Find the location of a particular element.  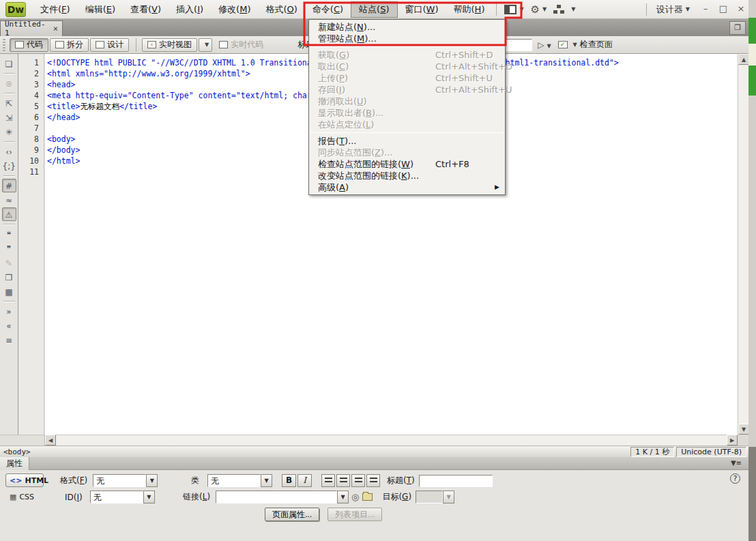

recent-snippets-icon: ❐ is located at coordinates (10, 277).